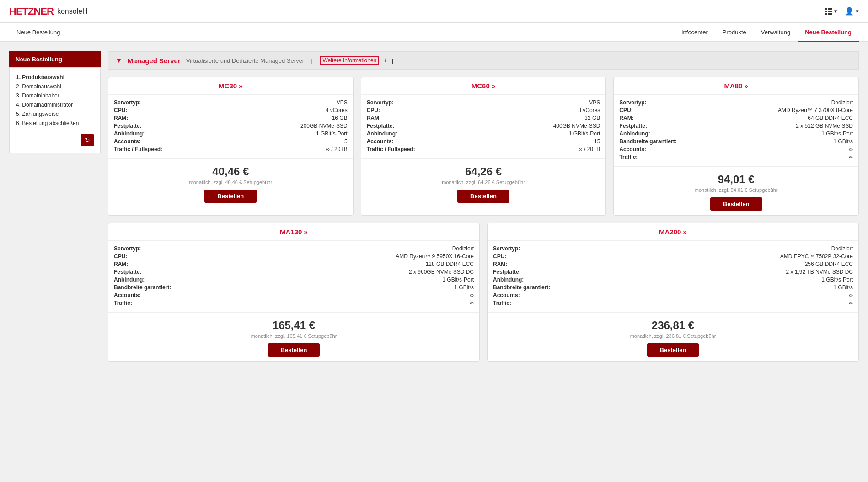 This screenshot has width=868, height=482. What do you see at coordinates (392, 60) in the screenshot?
I see `more-info-bracket-close: ]` at bounding box center [392, 60].